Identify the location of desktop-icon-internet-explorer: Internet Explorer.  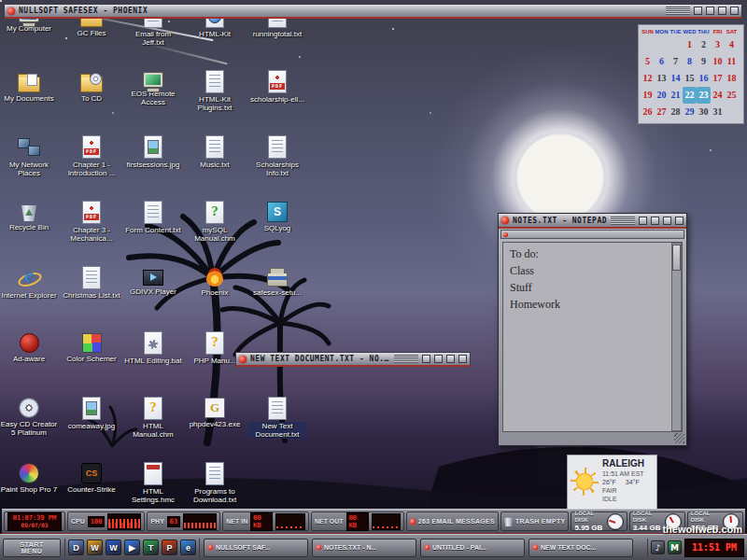
(29, 282).